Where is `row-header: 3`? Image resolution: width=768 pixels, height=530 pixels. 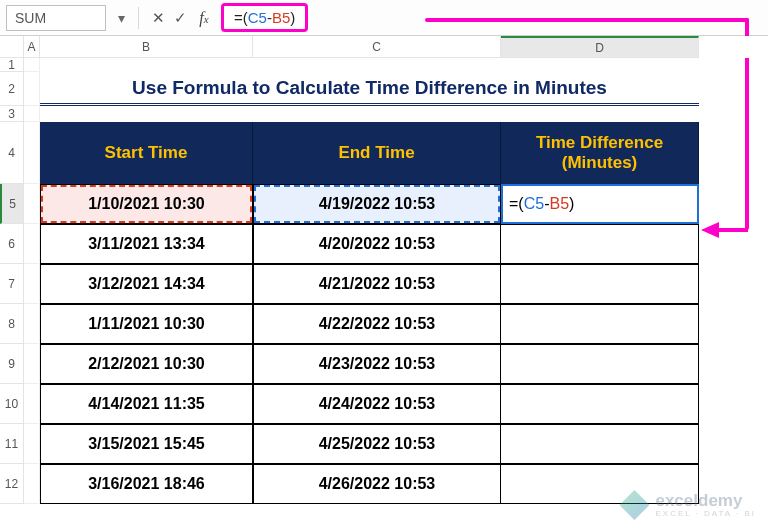 row-header: 3 is located at coordinates (12, 114).